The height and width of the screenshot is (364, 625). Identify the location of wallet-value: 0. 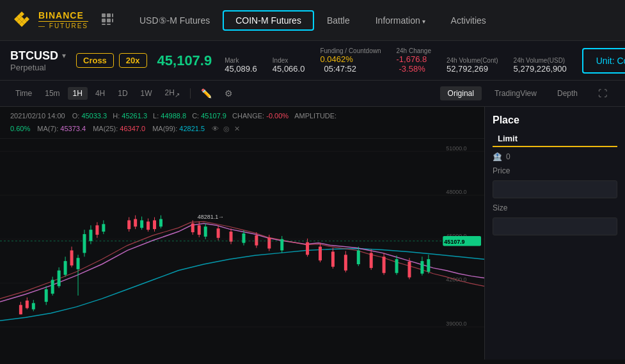
(508, 157).